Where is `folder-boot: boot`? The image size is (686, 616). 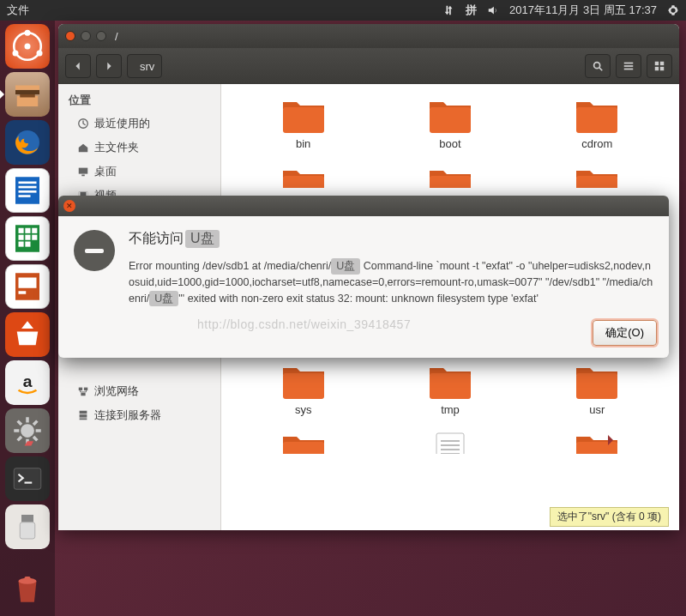
folder-boot: boot is located at coordinates (449, 124).